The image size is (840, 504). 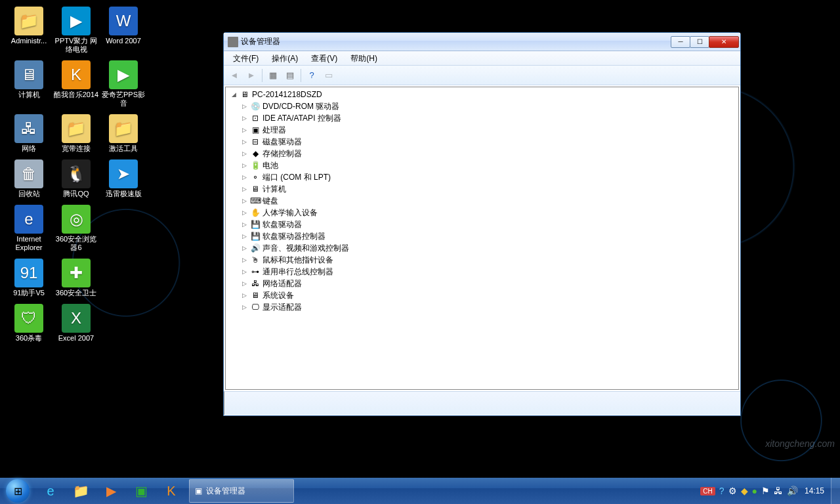 What do you see at coordinates (76, 228) in the screenshot?
I see `desktop-icon: ◎360安全浏览器6` at bounding box center [76, 228].